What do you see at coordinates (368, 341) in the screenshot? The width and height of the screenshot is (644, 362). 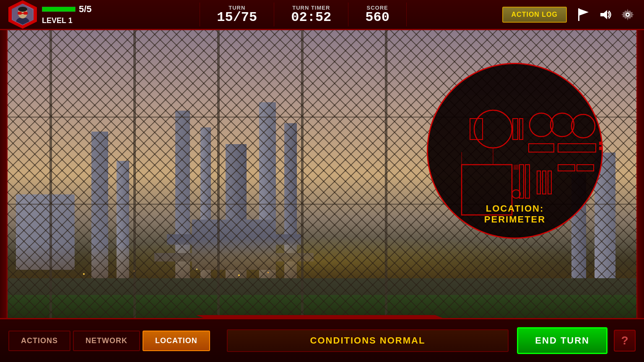 I see `status-area: CONDITIONS NORMAL` at bounding box center [368, 341].